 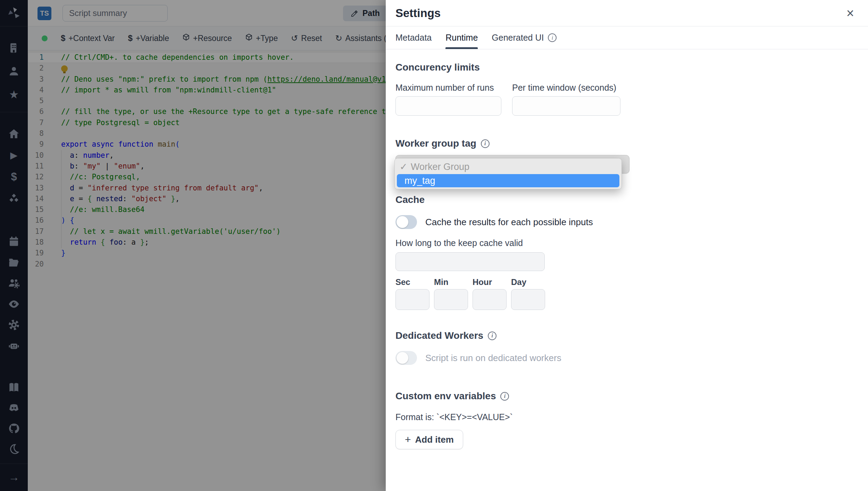 I want to click on cache-heading: Cache, so click(x=627, y=200).